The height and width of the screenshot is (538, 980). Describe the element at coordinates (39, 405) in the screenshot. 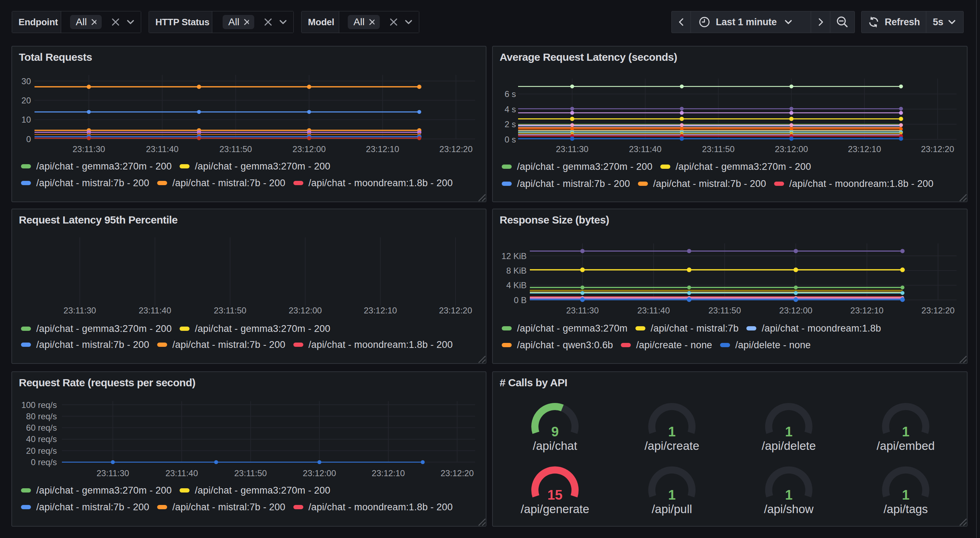

I see `svg-text: 100 req/s` at that location.